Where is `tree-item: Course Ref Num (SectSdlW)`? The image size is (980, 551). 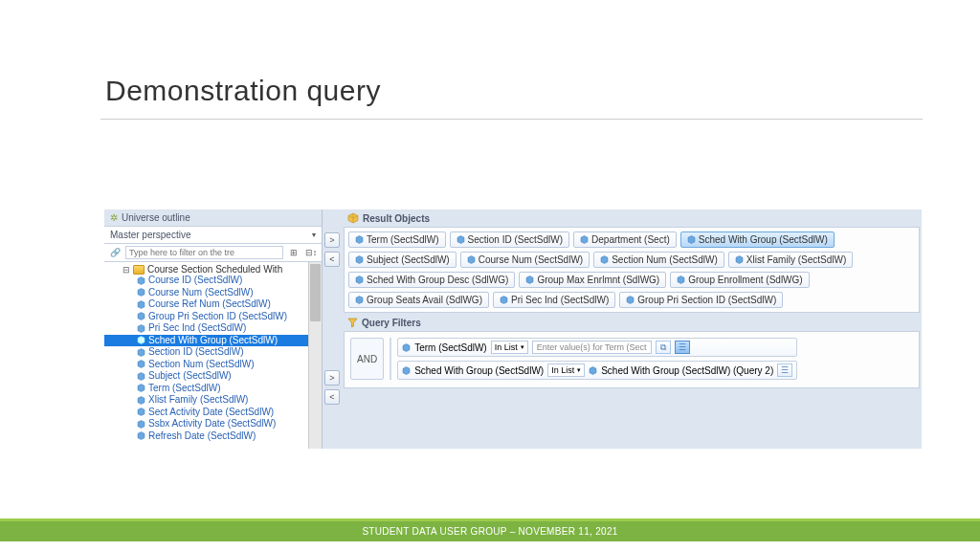
tree-item: Course Ref Num (SectSdlW) is located at coordinates (212, 304).